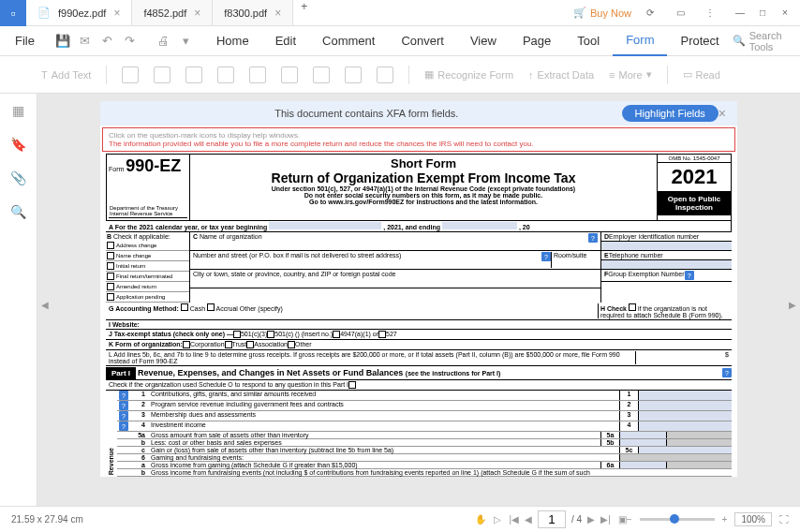  Describe the element at coordinates (630, 75) in the screenshot. I see `more-button: ≡ More ▾` at that location.